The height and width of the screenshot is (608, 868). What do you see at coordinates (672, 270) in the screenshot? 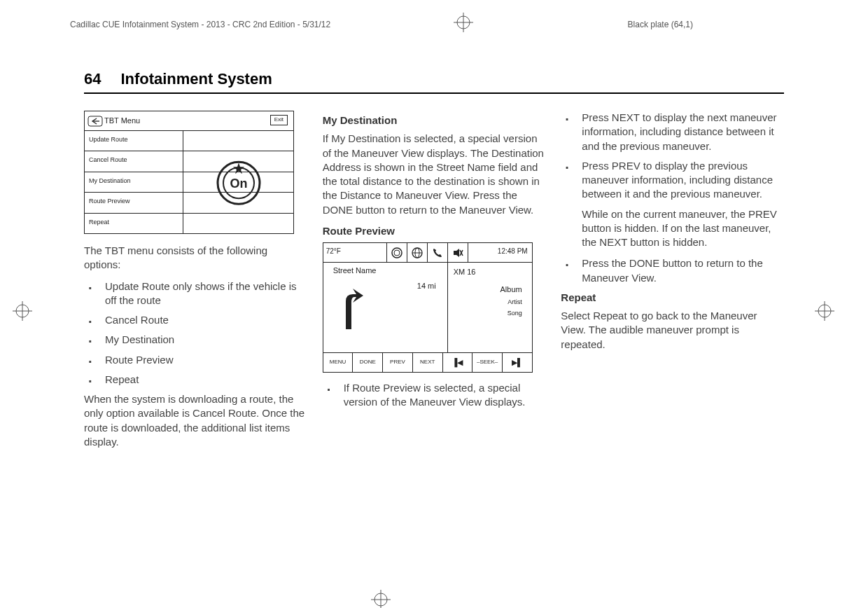
I see `list-item: Press the DONE button to return to the M…` at bounding box center [672, 270].